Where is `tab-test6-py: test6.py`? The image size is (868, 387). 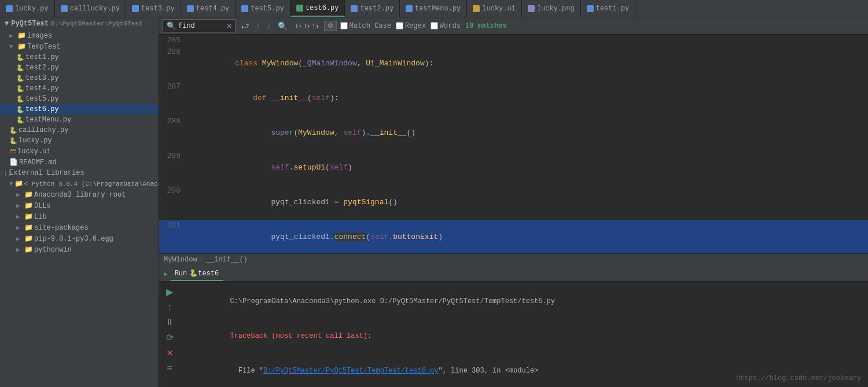
tab-test6-py: test6.py is located at coordinates (318, 8).